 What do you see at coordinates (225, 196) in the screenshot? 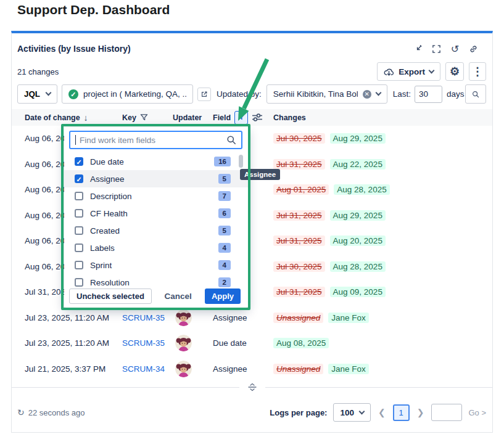
I see `count-badge: 7` at bounding box center [225, 196].